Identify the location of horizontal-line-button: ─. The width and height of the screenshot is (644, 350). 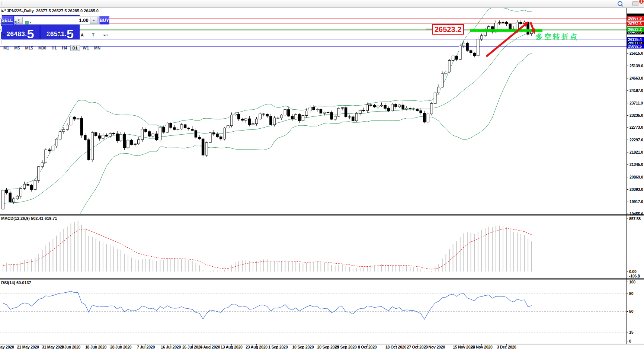
(40, 35).